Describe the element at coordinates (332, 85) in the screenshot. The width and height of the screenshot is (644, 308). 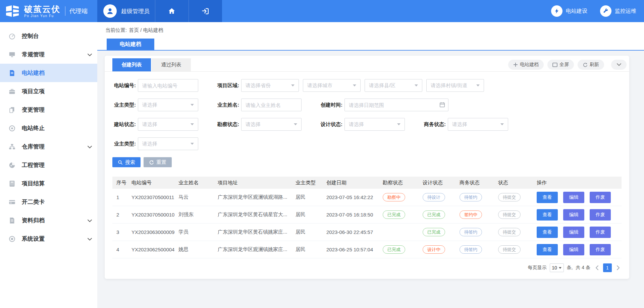
I see `city-select: 请选择城市` at that location.